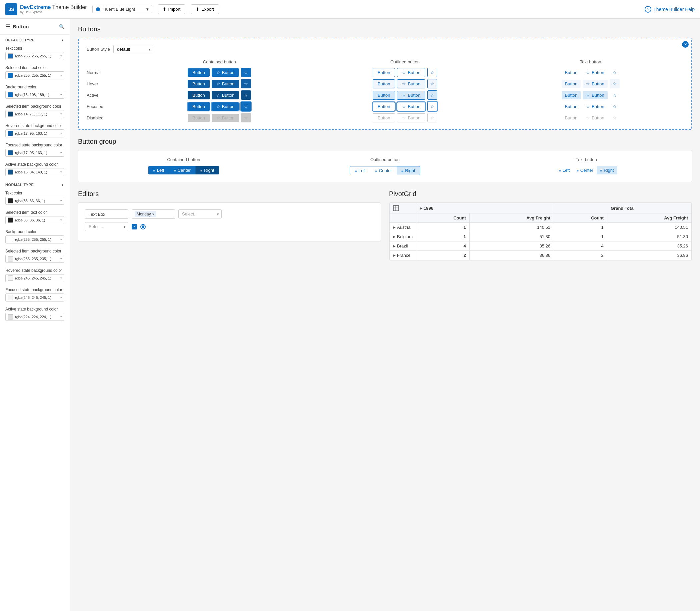 Image resolution: width=700 pixels, height=611 pixels. I want to click on btn-contained-icon-hover: ☆ Button, so click(226, 84).